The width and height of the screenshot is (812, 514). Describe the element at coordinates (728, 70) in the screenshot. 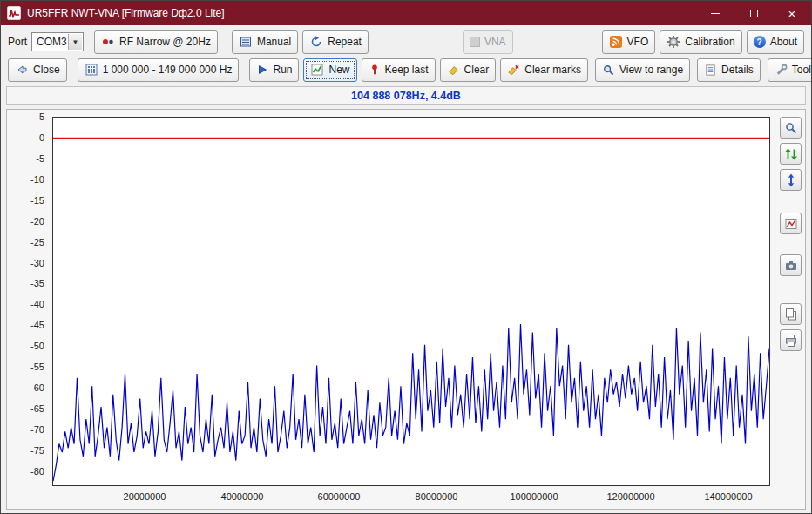

I see `details-button: Details` at that location.